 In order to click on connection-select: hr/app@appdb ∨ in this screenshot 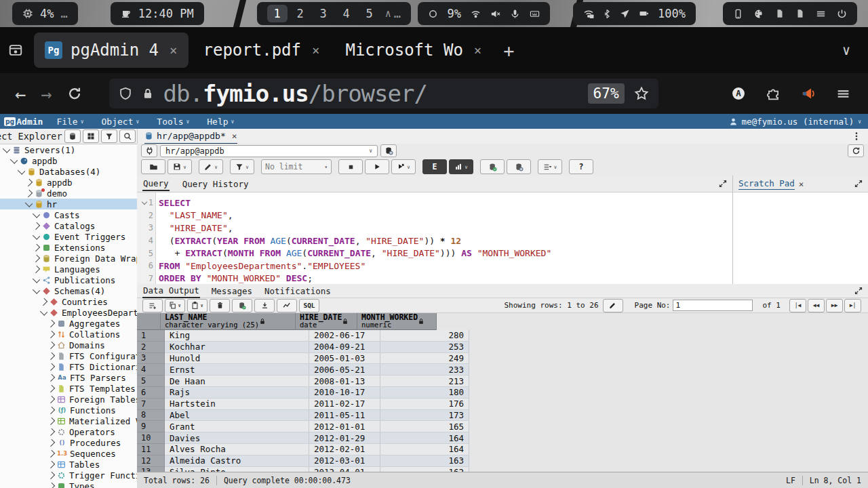, I will do `click(269, 151)`.